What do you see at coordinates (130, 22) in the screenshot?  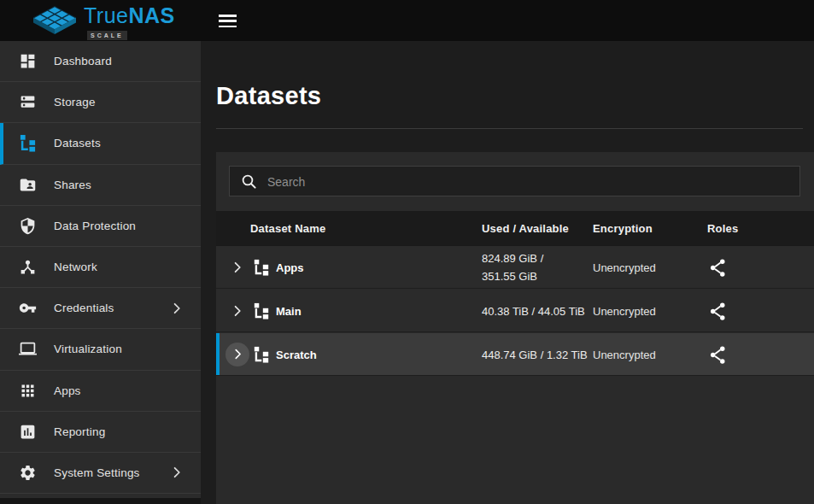 I see `truenas-wordmark: TrueNAS SCALE` at bounding box center [130, 22].